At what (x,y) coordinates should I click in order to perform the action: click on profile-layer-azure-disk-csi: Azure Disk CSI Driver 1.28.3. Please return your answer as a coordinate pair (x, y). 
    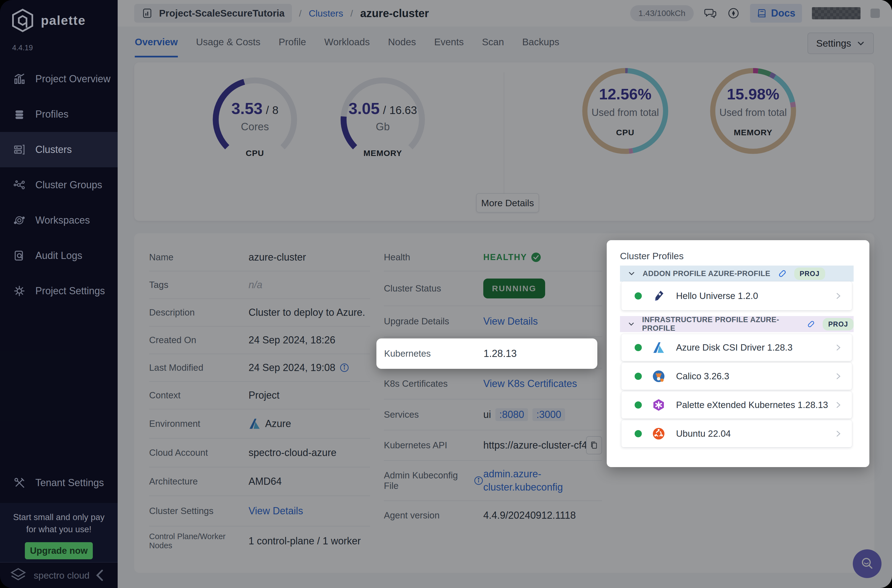
    Looking at the image, I should click on (737, 348).